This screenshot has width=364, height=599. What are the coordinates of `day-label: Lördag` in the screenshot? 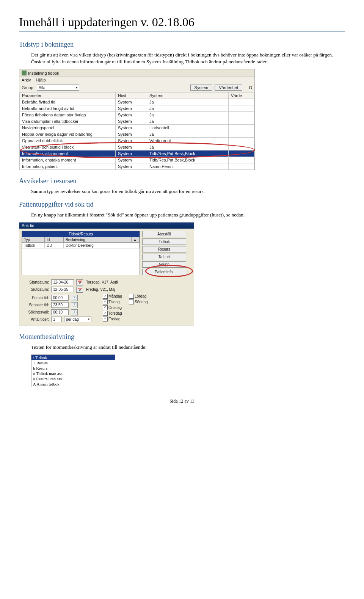 It's located at (140, 296).